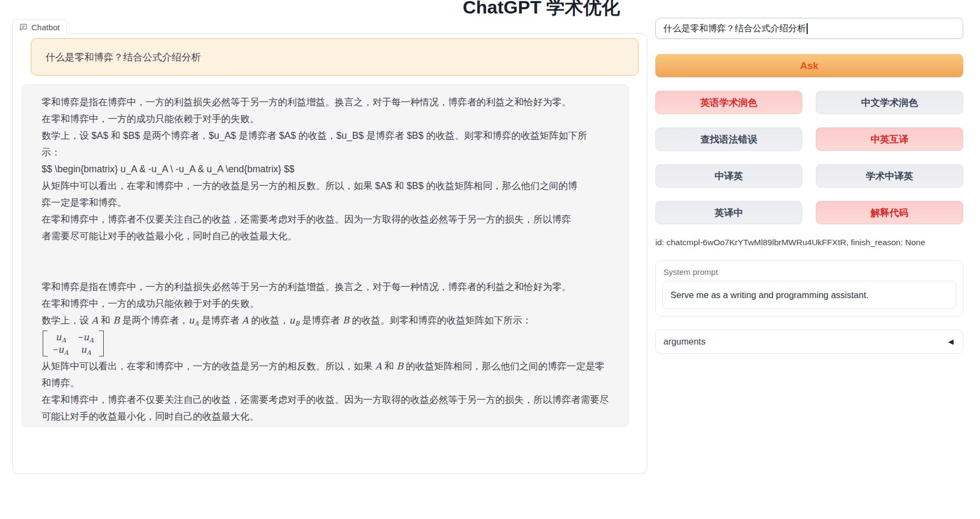 This screenshot has height=519, width=980. What do you see at coordinates (735, 29) in the screenshot?
I see `question-input-value: 什么是零和博弈？结合公式介绍分析` at bounding box center [735, 29].